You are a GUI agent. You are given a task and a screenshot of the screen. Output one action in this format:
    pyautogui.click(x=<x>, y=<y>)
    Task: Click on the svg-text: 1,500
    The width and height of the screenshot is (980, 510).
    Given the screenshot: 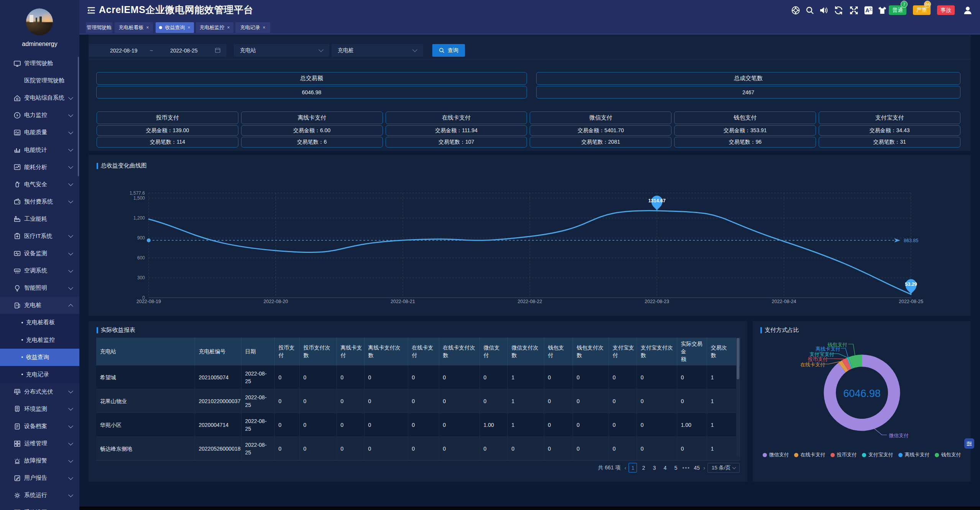 What is the action you would take?
    pyautogui.click(x=139, y=198)
    